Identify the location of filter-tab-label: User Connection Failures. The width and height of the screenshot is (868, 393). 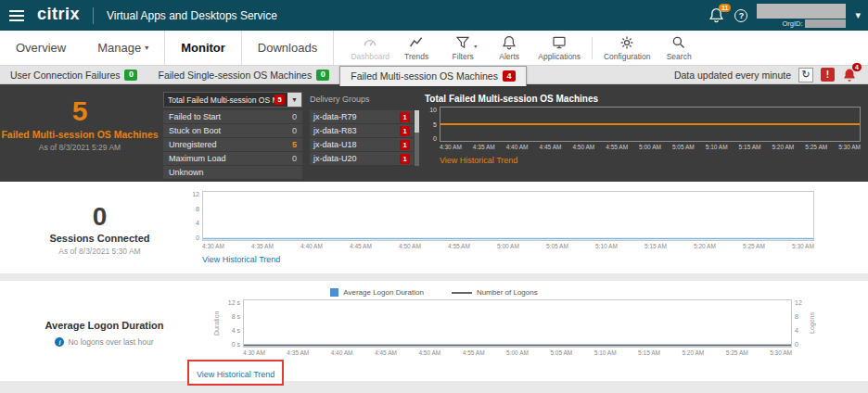
(65, 75).